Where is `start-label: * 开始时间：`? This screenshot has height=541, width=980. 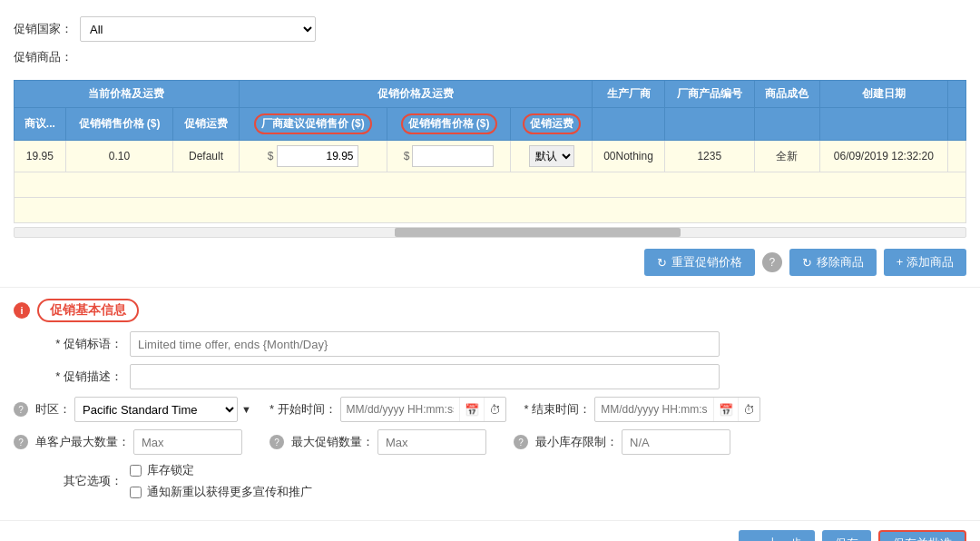
start-label: * 开始时间： is located at coordinates (303, 409).